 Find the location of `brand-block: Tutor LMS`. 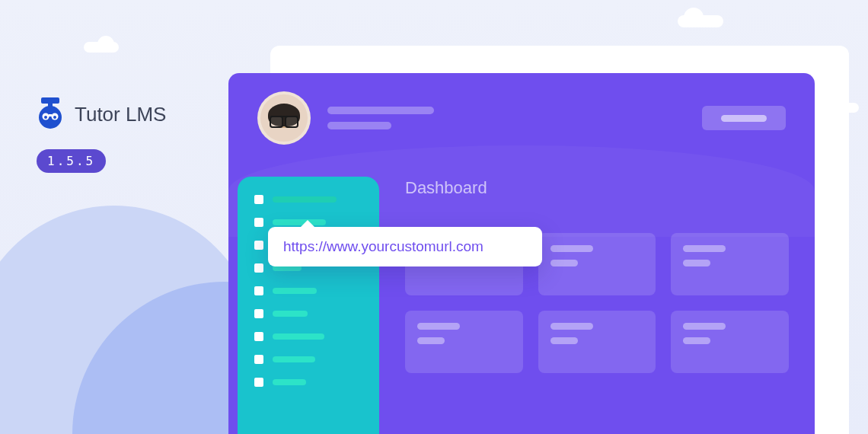

brand-block: Tutor LMS is located at coordinates (101, 114).